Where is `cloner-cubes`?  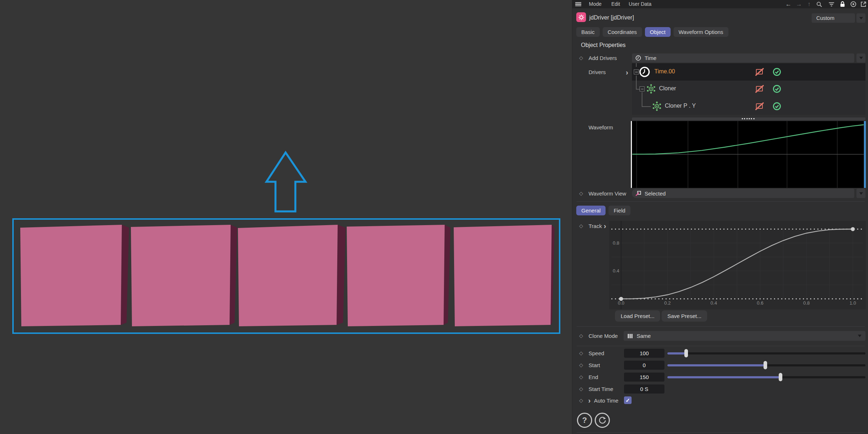 cloner-cubes is located at coordinates (287, 275).